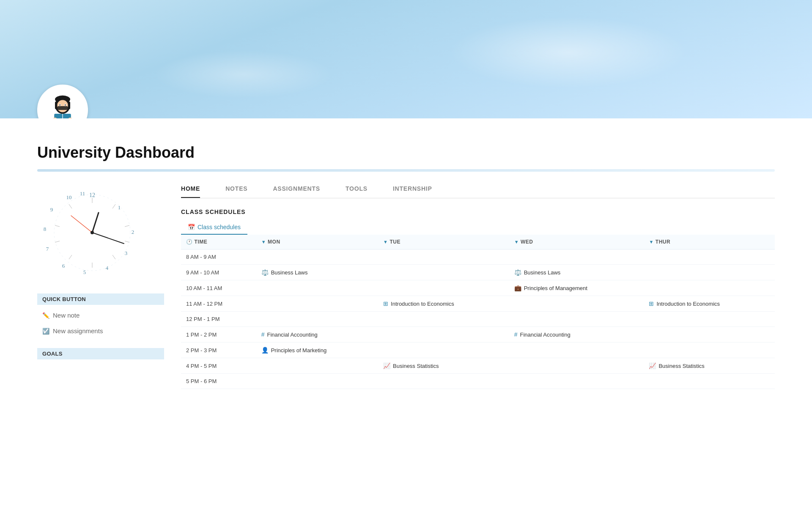 This screenshot has width=812, height=507. Describe the element at coordinates (317, 257) in the screenshot. I see `mon-cell-row0` at that location.